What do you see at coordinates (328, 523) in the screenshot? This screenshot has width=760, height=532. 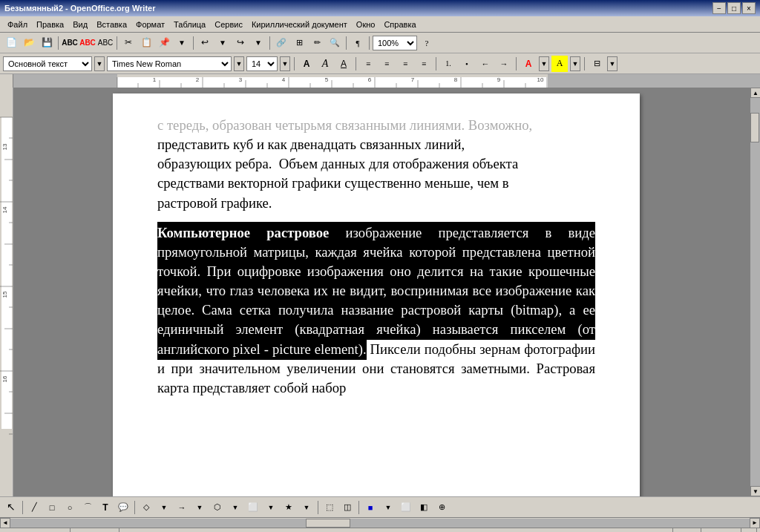 I see `hscroll-thumb` at bounding box center [328, 523].